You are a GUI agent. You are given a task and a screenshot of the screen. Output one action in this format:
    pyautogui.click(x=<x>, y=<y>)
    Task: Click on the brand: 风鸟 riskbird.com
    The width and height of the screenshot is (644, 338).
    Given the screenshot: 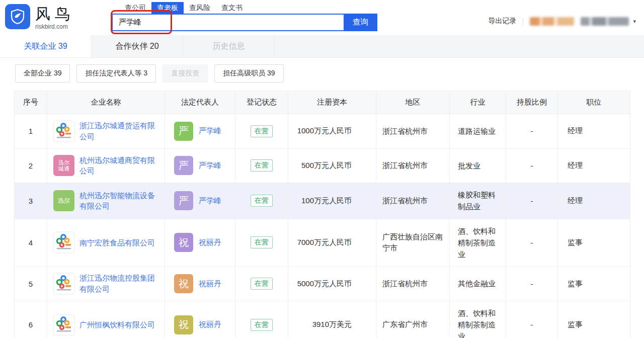 What is the action you would take?
    pyautogui.click(x=40, y=17)
    